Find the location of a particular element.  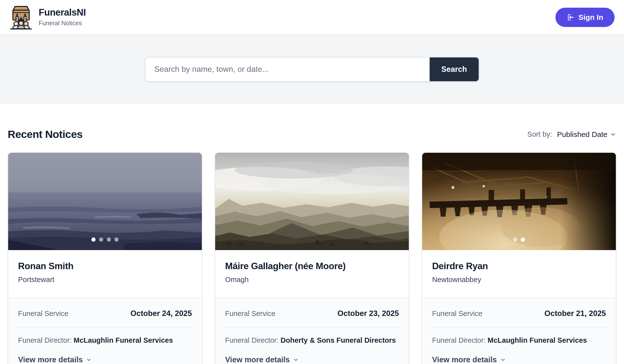

deceased-name: Deirdre Ryan is located at coordinates (519, 266).